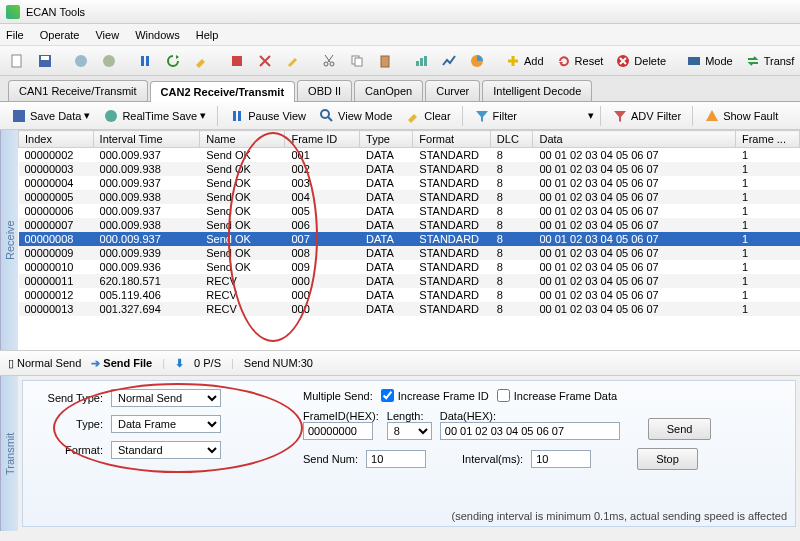  I want to click on reset-button: Reset, so click(580, 61).